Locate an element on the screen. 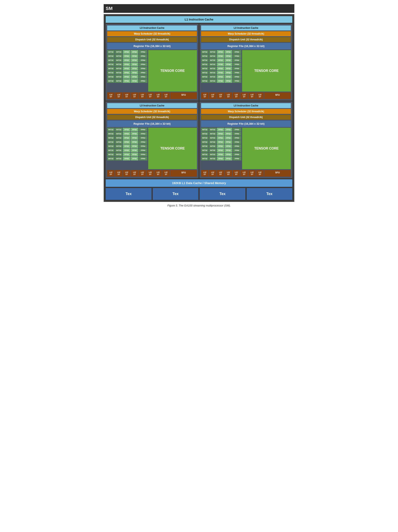 The height and width of the screenshot is (532, 398). dispatch-unit-3: Dispatch Unit (32 thread/clk) is located at coordinates (152, 117).